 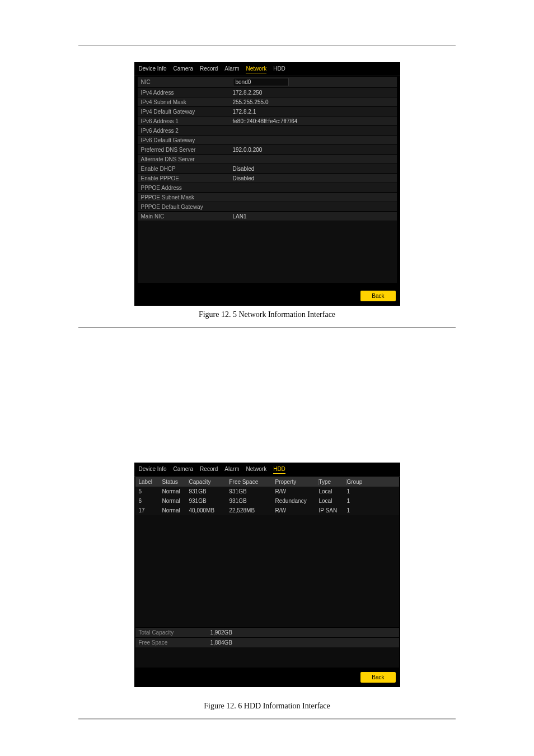 What do you see at coordinates (268, 93) in the screenshot?
I see `row-ipv4-addr: IPv4 Address 172.8.2.250` at bounding box center [268, 93].